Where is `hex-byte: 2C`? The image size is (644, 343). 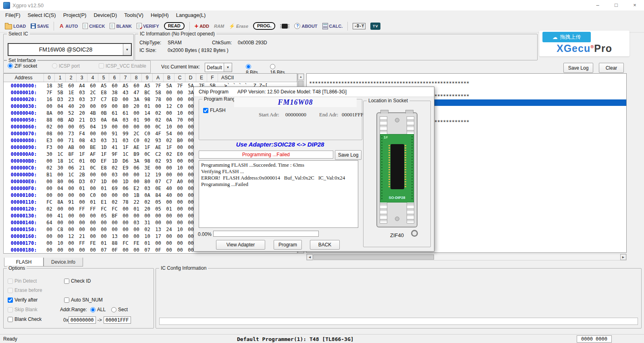
hex-byte: 2C is located at coordinates (136, 134).